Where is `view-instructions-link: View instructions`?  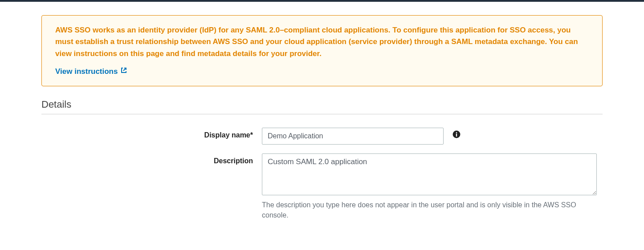 view-instructions-link: View instructions is located at coordinates (91, 71).